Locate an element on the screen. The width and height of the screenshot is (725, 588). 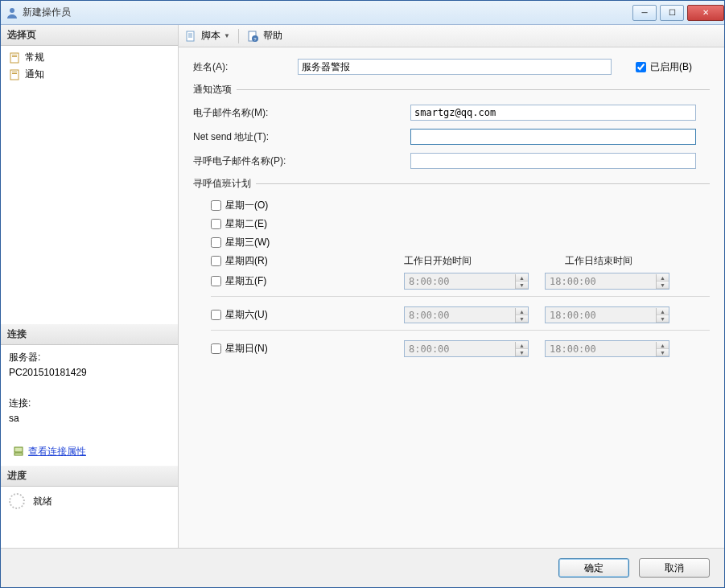
toolbar-separator is located at coordinates (238, 36).